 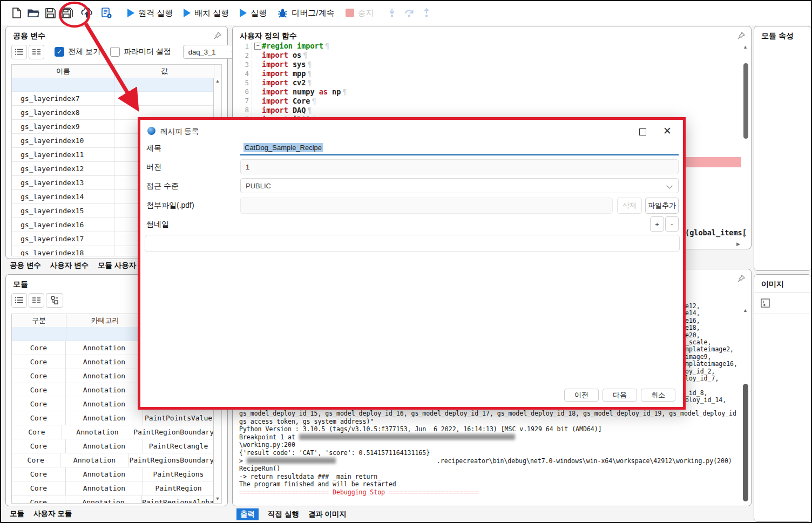 What do you see at coordinates (488, 65) in the screenshot?
I see `code-line: 3import sys¶` at bounding box center [488, 65].